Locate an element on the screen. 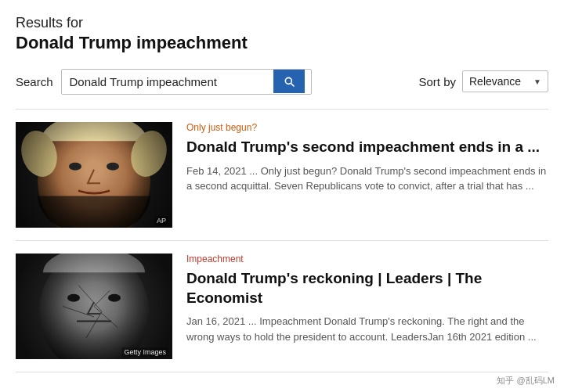  result-tag-2: Impeachment is located at coordinates (367, 259).